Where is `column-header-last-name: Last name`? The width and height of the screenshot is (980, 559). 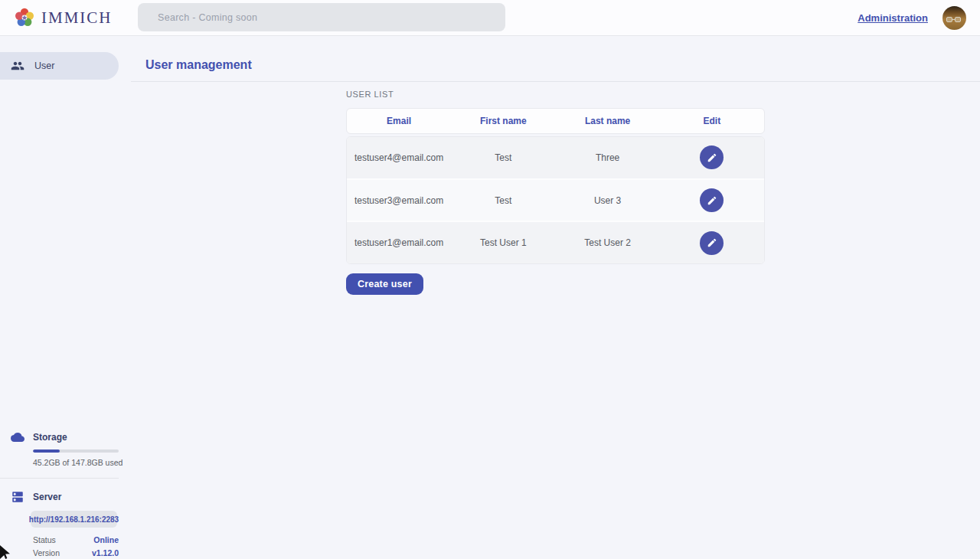
column-header-last-name: Last name is located at coordinates (608, 121).